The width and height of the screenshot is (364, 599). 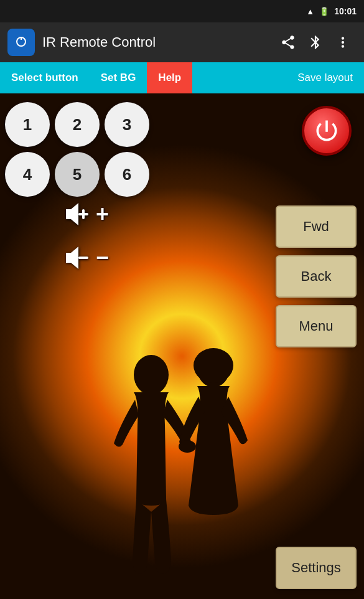 What do you see at coordinates (102, 258) in the screenshot?
I see `volume-down-label: −` at bounding box center [102, 258].